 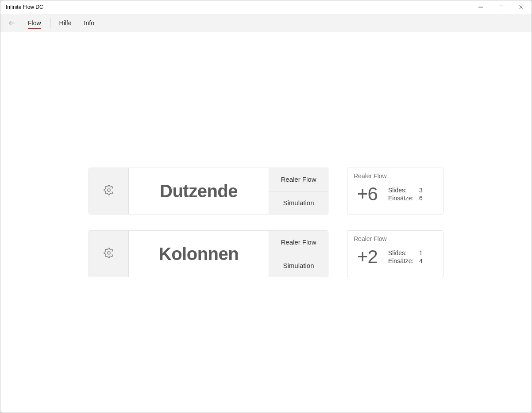 I want to click on back-icon, so click(x=12, y=23).